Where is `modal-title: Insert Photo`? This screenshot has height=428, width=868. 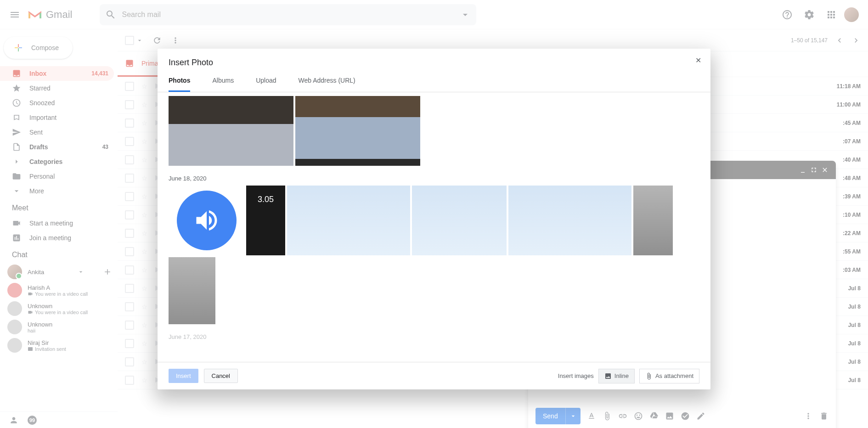
modal-title: Insert Photo is located at coordinates (434, 62).